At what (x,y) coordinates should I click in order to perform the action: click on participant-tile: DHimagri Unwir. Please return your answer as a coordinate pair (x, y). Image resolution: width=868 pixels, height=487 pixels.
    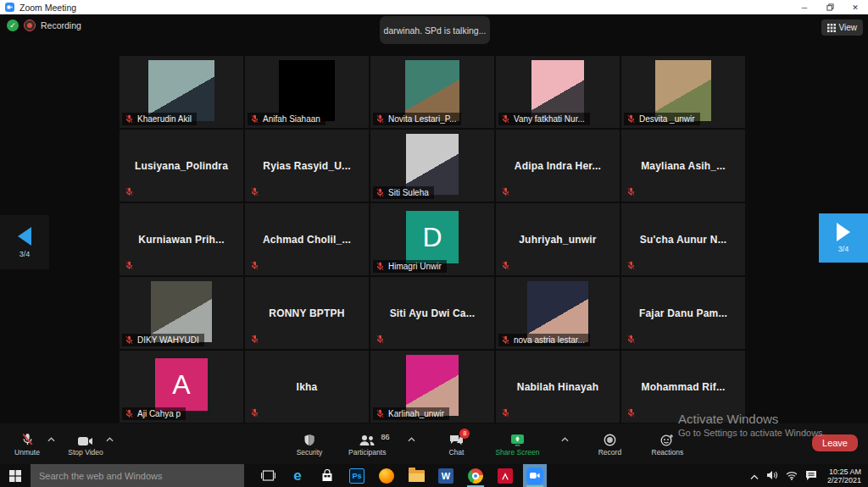
    Looking at the image, I should click on (432, 239).